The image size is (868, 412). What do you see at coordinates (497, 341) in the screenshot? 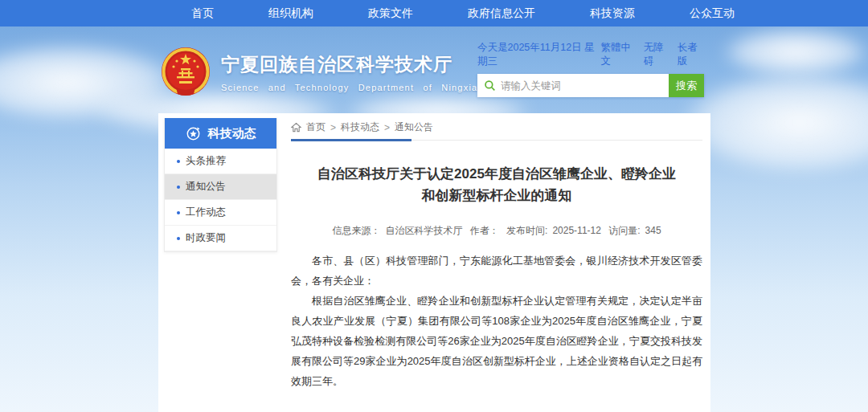
I see `article-paragraph: 根据自治区雏鹰企业、瞪羚企业和创新型标杆企业认定管理有关规定，决定认定半亩良人农…` at bounding box center [497, 341].